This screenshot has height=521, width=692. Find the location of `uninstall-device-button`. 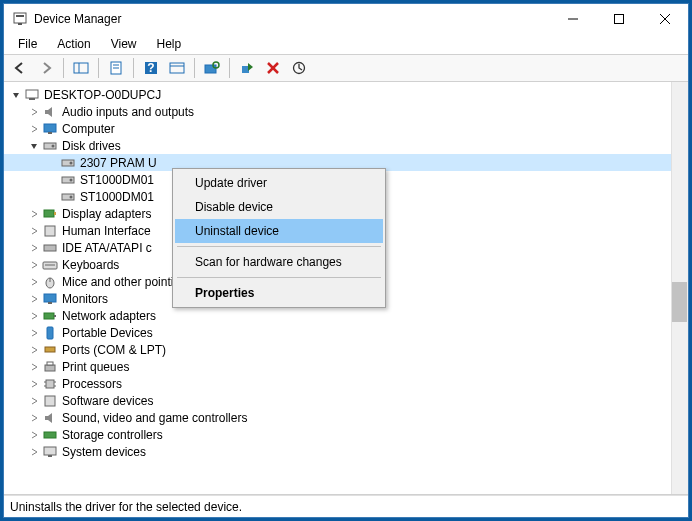

uninstall-device-button is located at coordinates (273, 68).